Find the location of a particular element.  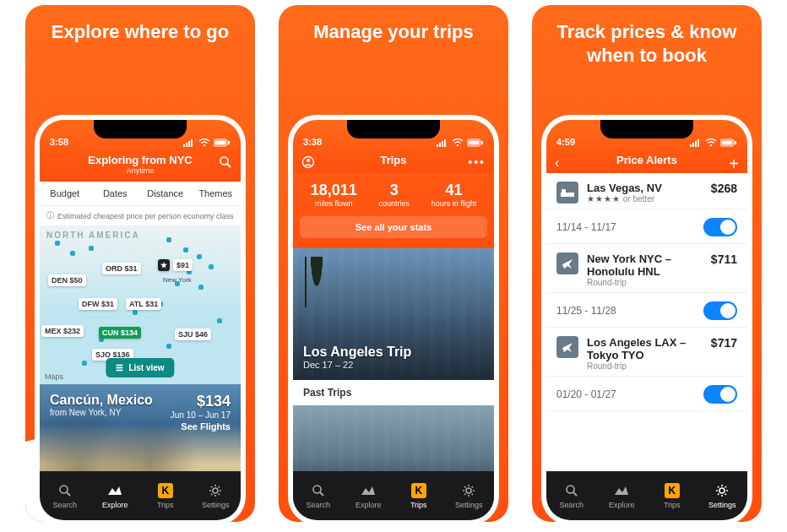

hotel-icon is located at coordinates (567, 193).